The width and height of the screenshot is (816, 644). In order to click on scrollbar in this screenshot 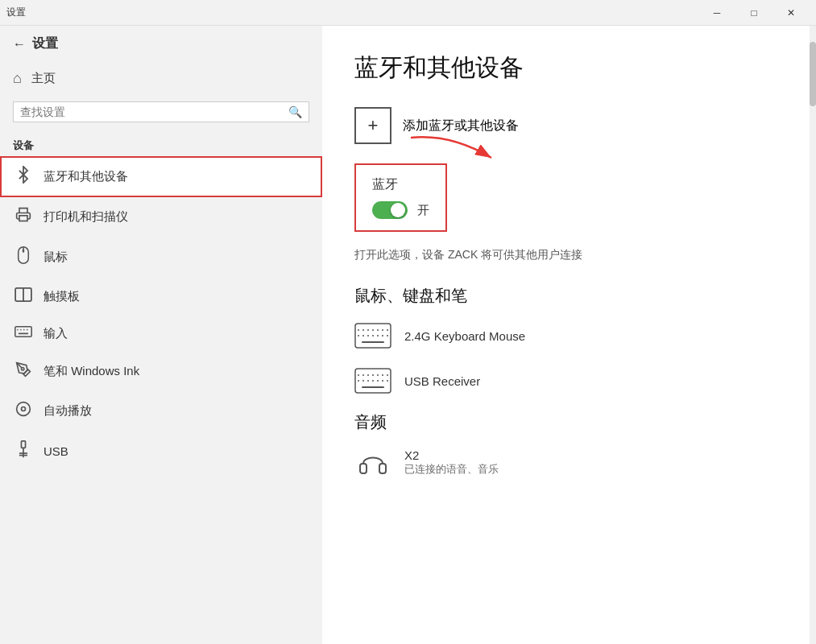, I will do `click(813, 335)`.